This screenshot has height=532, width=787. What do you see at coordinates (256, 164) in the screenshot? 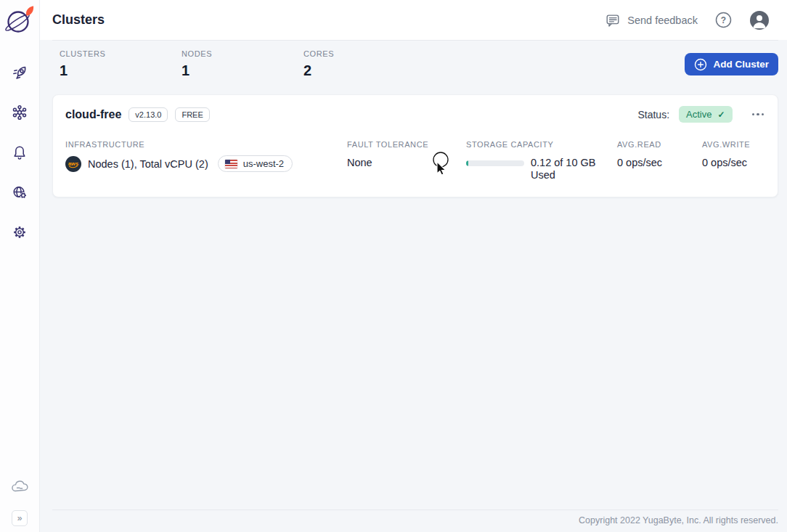
I see `region-chip: us-west-2` at bounding box center [256, 164].